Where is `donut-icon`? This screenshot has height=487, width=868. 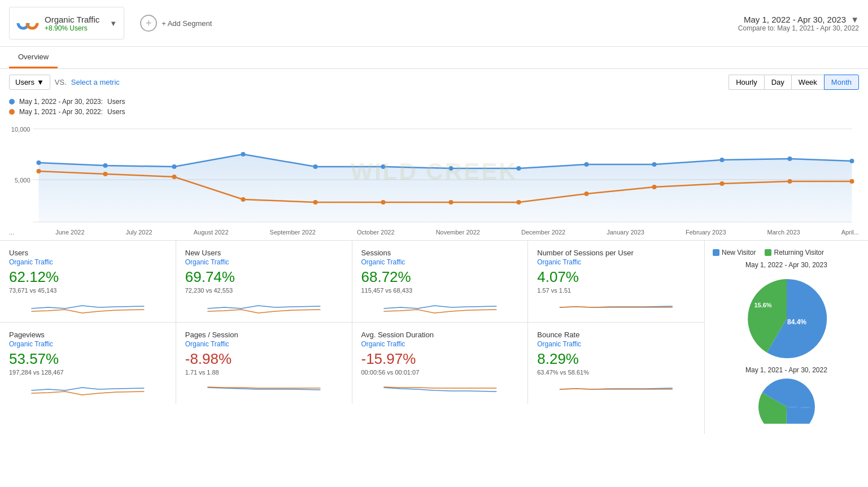
donut-icon is located at coordinates (28, 23).